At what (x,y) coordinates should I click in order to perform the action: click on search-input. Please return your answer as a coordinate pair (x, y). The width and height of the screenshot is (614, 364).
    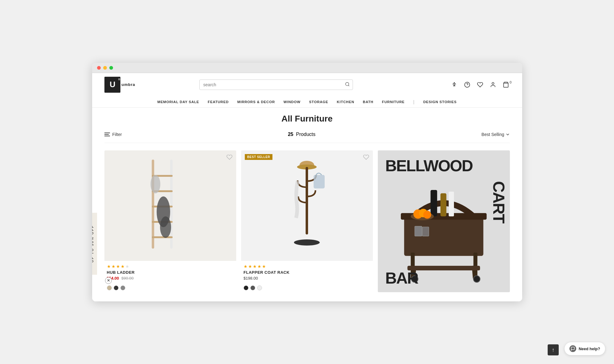
    Looking at the image, I should click on (276, 85).